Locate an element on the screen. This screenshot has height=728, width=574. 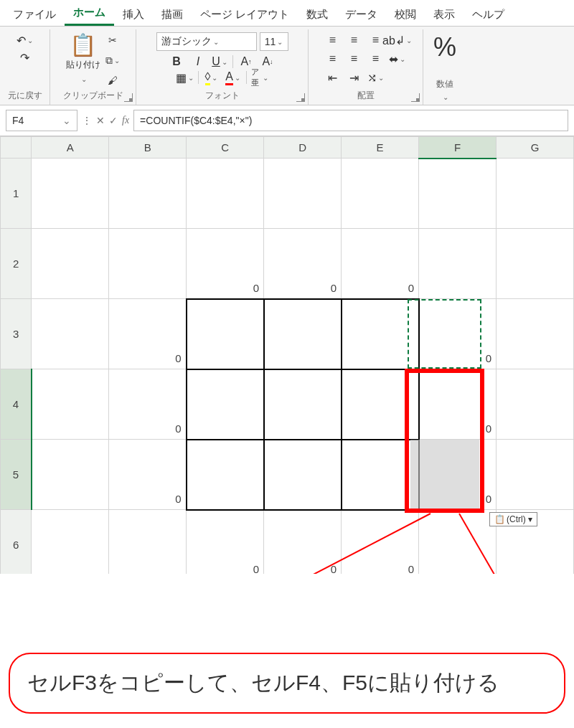
col-header-d: D is located at coordinates (303, 148).